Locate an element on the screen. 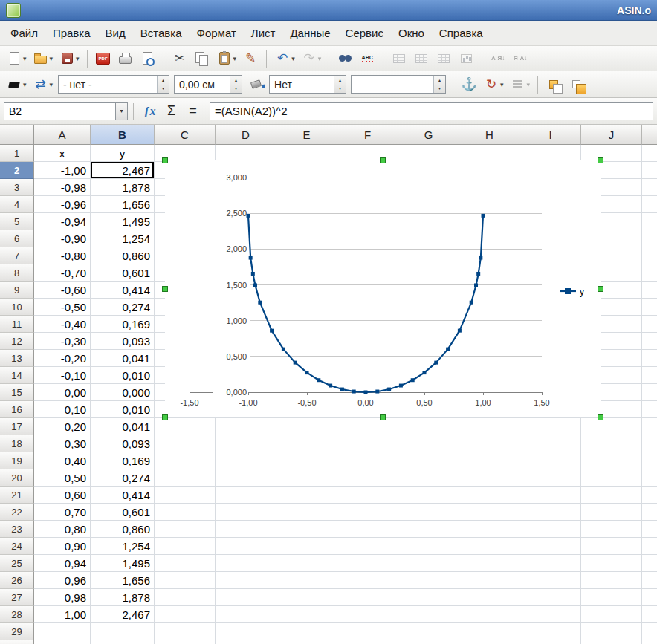 This screenshot has height=644, width=657. redo-dropdown: ▾ is located at coordinates (320, 59).